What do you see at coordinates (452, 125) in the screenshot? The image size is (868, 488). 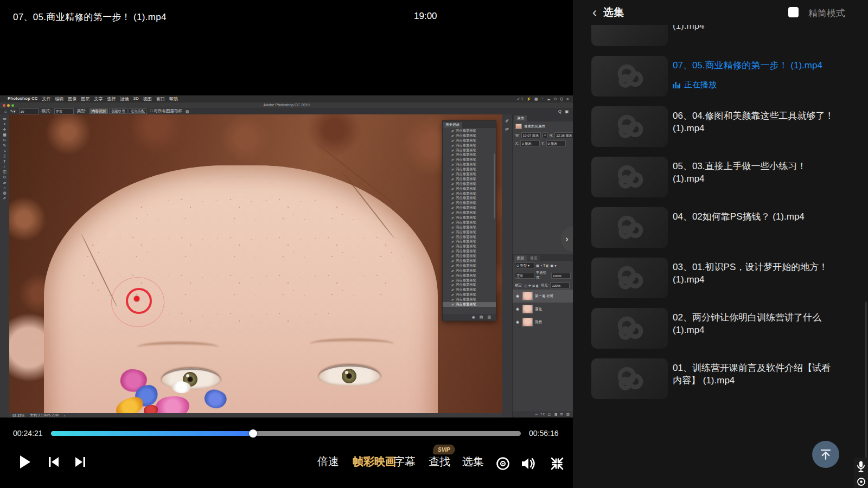 I see `history-tab: 历史记录` at bounding box center [452, 125].